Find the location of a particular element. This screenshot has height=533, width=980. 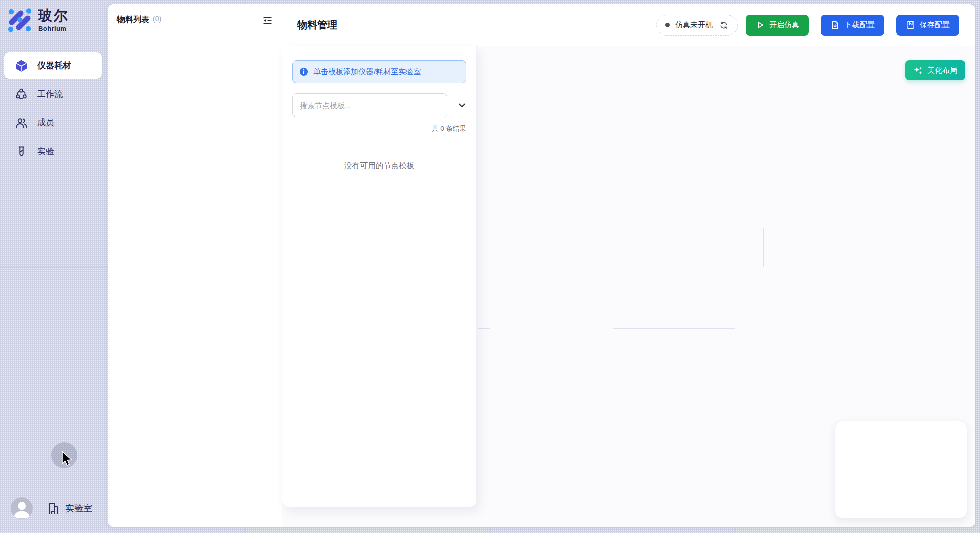

simulation-status-text: 仿真未开机 is located at coordinates (694, 25).